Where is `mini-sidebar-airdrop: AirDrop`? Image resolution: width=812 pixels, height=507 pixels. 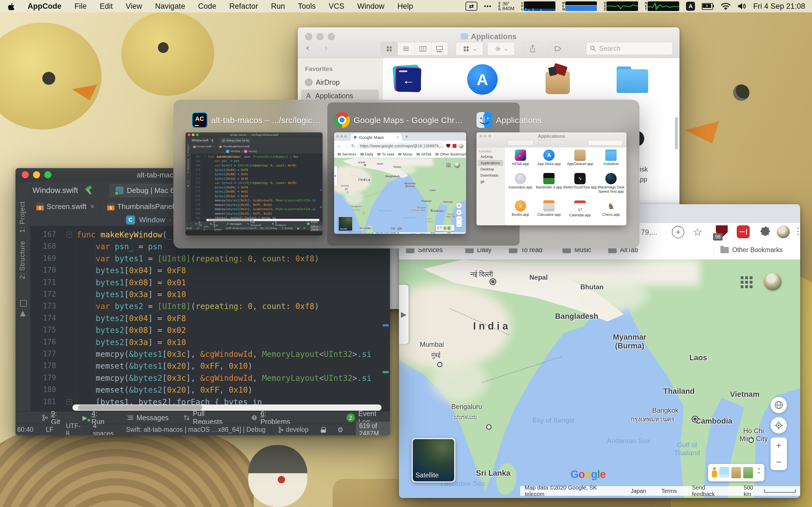 mini-sidebar-airdrop: AirDrop is located at coordinates (491, 157).